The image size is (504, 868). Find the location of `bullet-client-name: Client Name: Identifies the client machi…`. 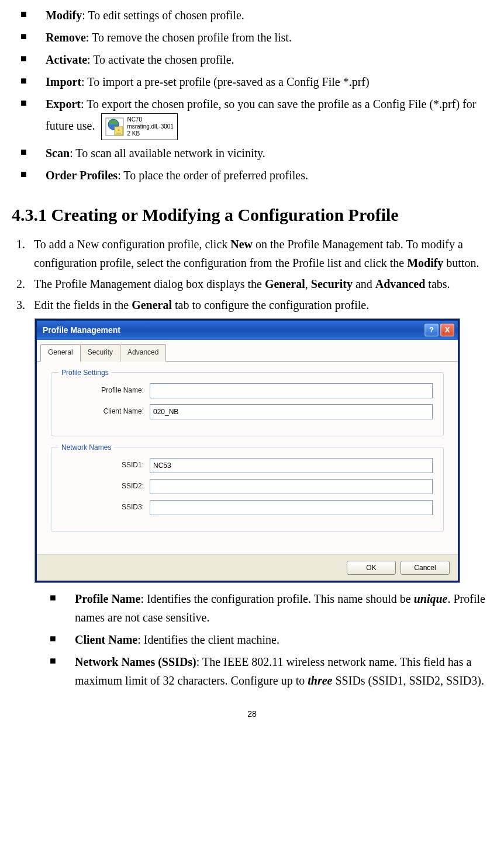

bullet-client-name: Client Name: Identifies the client machi… is located at coordinates (270, 640).